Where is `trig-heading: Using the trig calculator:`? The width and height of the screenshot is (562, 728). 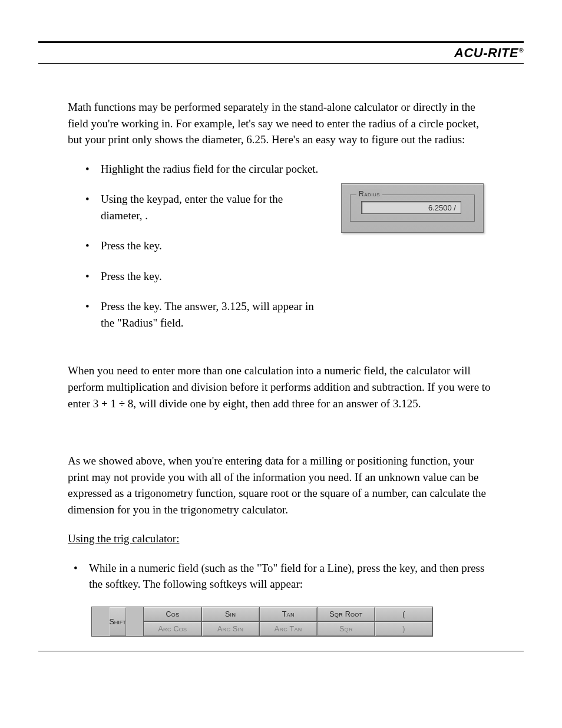
trig-heading: Using the trig calculator: is located at coordinates (281, 539).